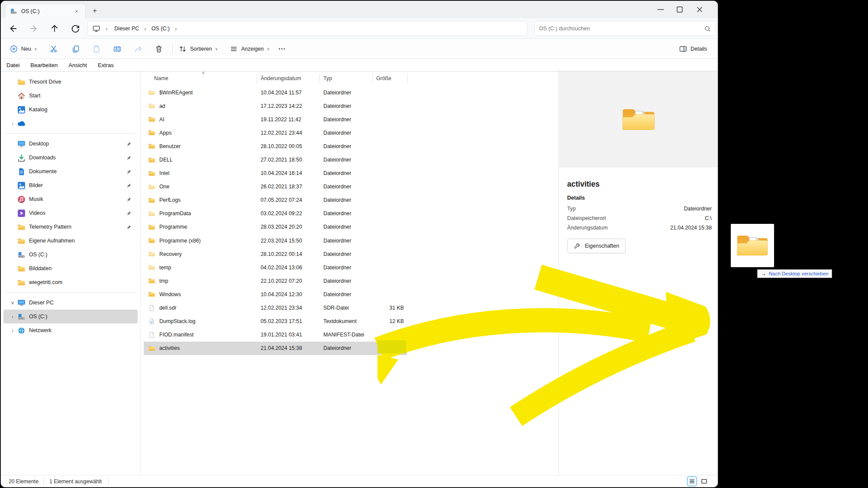 This screenshot has height=488, width=868. Describe the element at coordinates (71, 110) in the screenshot. I see `sidebar-item: Katalog` at that location.